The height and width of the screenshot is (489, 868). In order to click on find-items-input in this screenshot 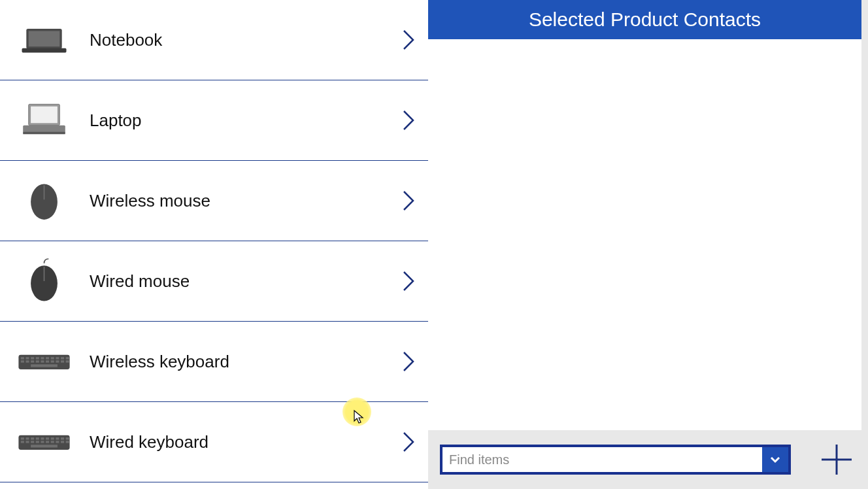, I will do `click(603, 460)`.